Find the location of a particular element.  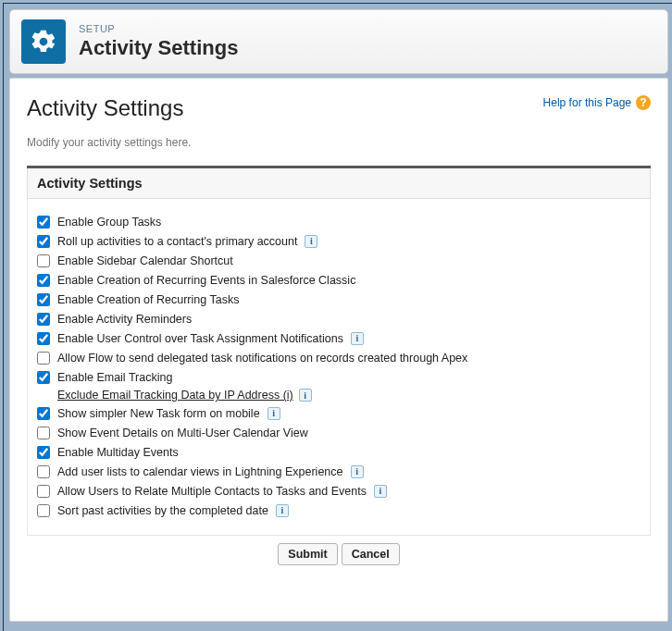

page-head: Activity Settings Help for this Page ? is located at coordinates (339, 108).